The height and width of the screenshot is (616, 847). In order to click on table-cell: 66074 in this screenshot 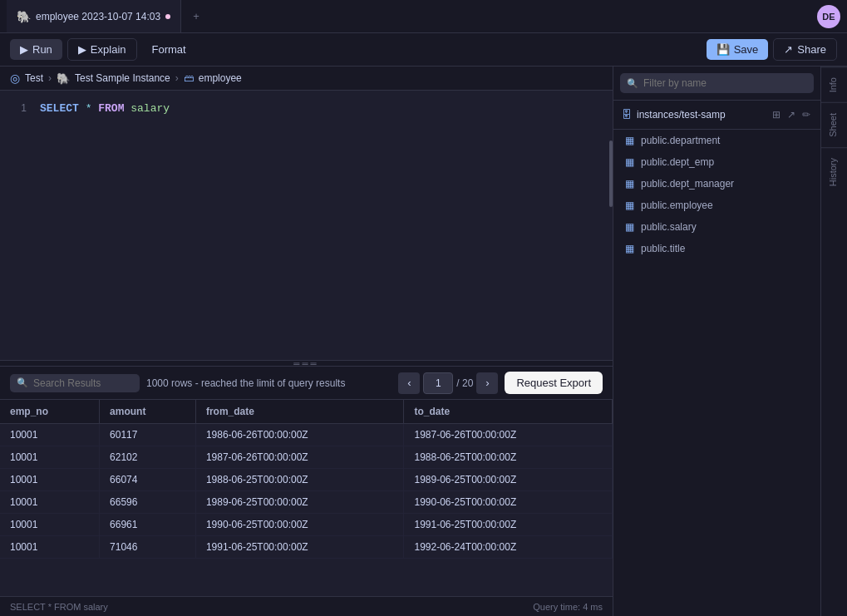, I will do `click(148, 480)`.